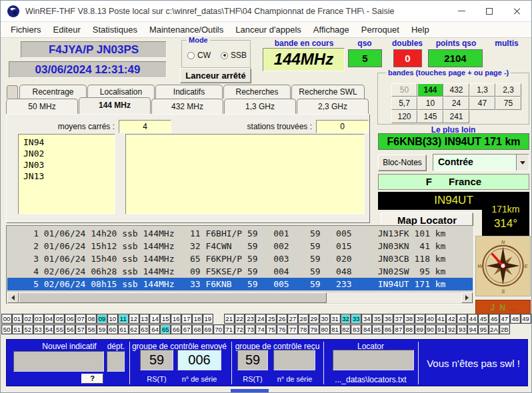  I want to click on num-cell-61: 61, so click(123, 329).